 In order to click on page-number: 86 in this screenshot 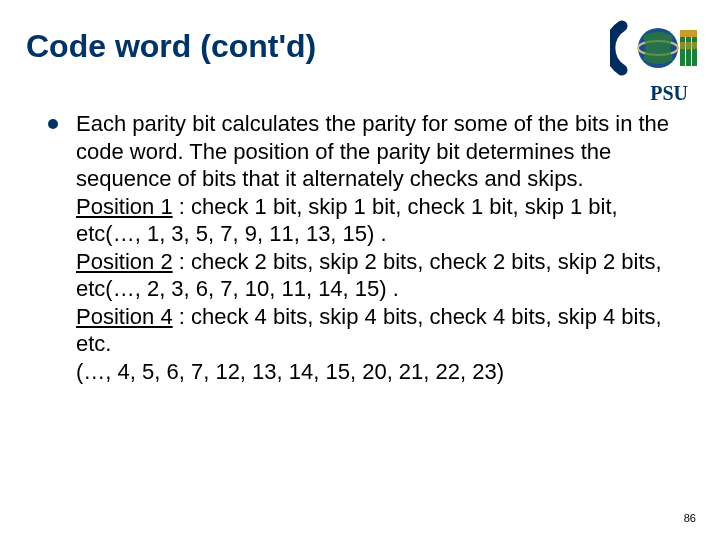, I will do `click(690, 518)`.